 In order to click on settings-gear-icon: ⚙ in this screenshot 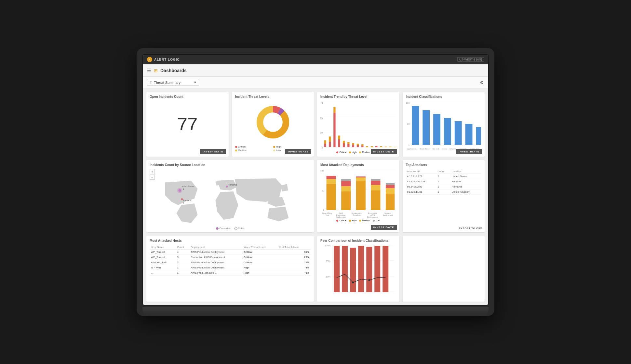, I will do `click(482, 83)`.